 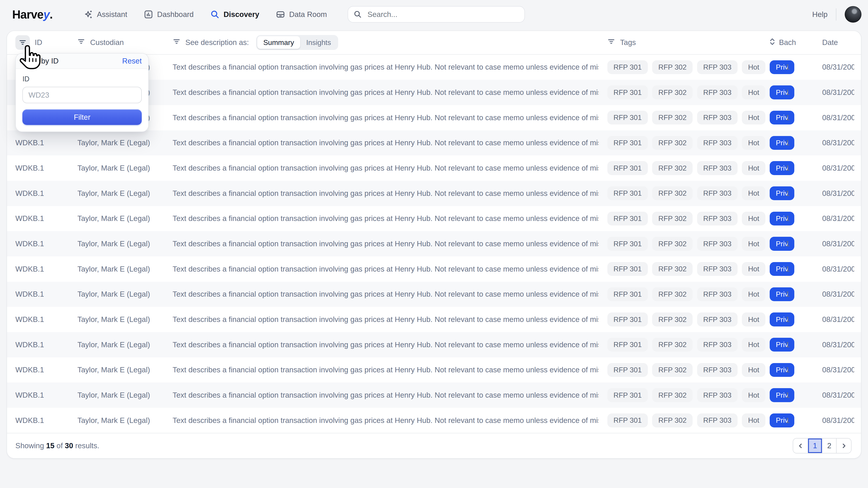 What do you see at coordinates (772, 42) in the screenshot?
I see `batch-sort-icon` at bounding box center [772, 42].